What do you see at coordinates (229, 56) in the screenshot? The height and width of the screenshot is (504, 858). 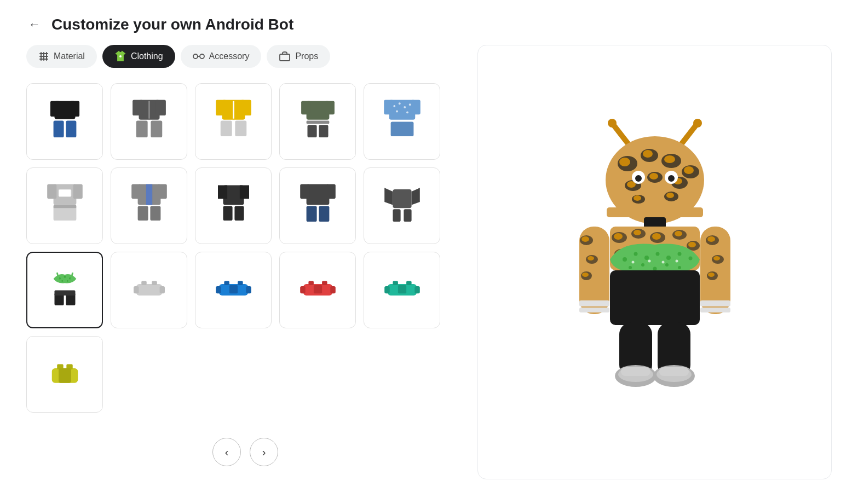 I see `tab-accessory-label: Accessory` at bounding box center [229, 56].